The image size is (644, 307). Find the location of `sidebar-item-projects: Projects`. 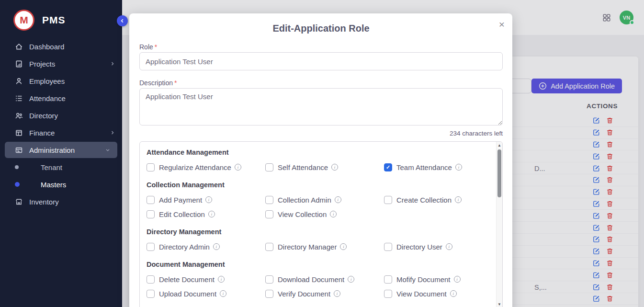

sidebar-item-projects: Projects is located at coordinates (61, 64).